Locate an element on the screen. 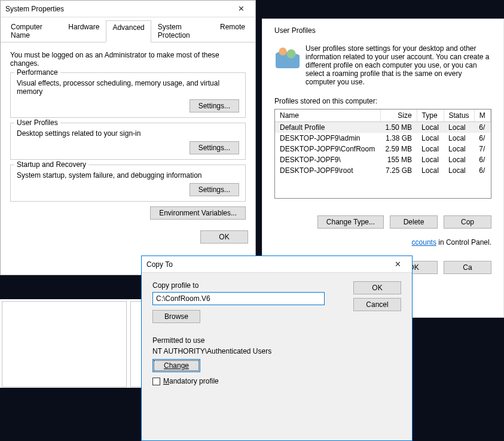 This screenshot has width=504, height=441. sysprop-titlebar: System Properties ✕ is located at coordinates (128, 9).